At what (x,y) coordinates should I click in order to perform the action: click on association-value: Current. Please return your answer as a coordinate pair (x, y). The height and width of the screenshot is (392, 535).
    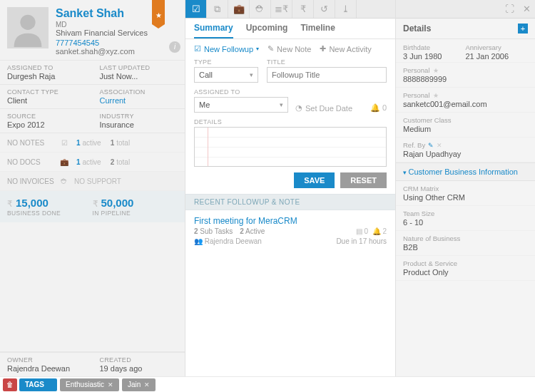
    Looking at the image, I should click on (139, 100).